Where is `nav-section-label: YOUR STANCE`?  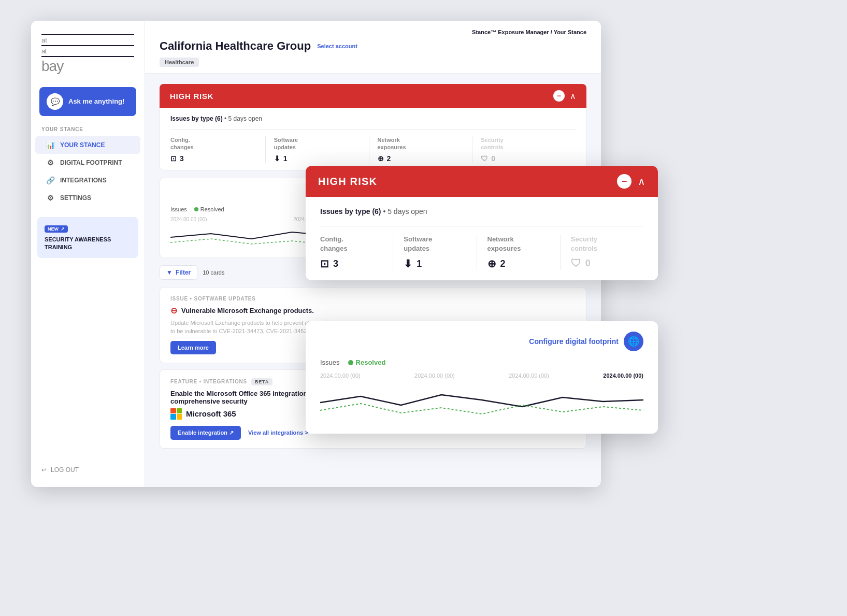 nav-section-label: YOUR STANCE is located at coordinates (88, 132).